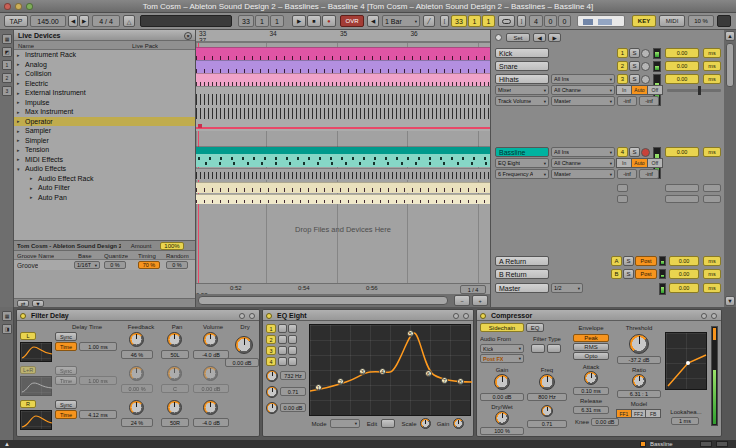 The width and height of the screenshot is (736, 448). Describe the element at coordinates (271, 340) in the screenshot. I see `band-button: 2` at that location.